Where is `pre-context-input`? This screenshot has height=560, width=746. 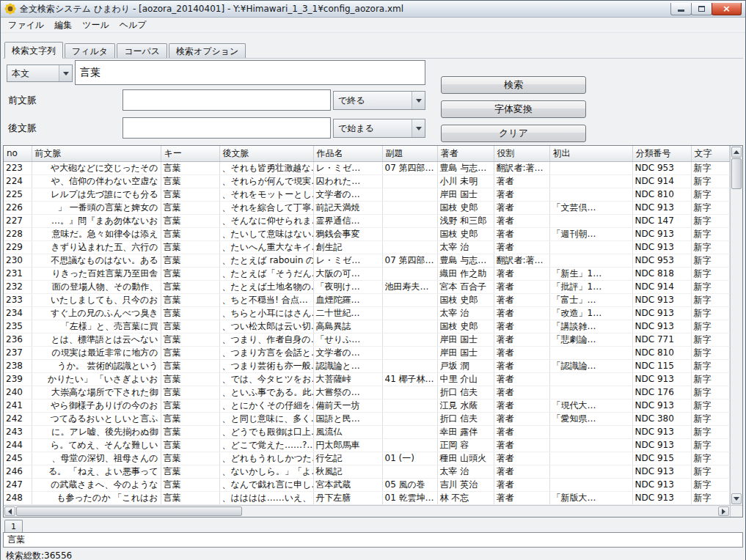 pre-context-input is located at coordinates (227, 100).